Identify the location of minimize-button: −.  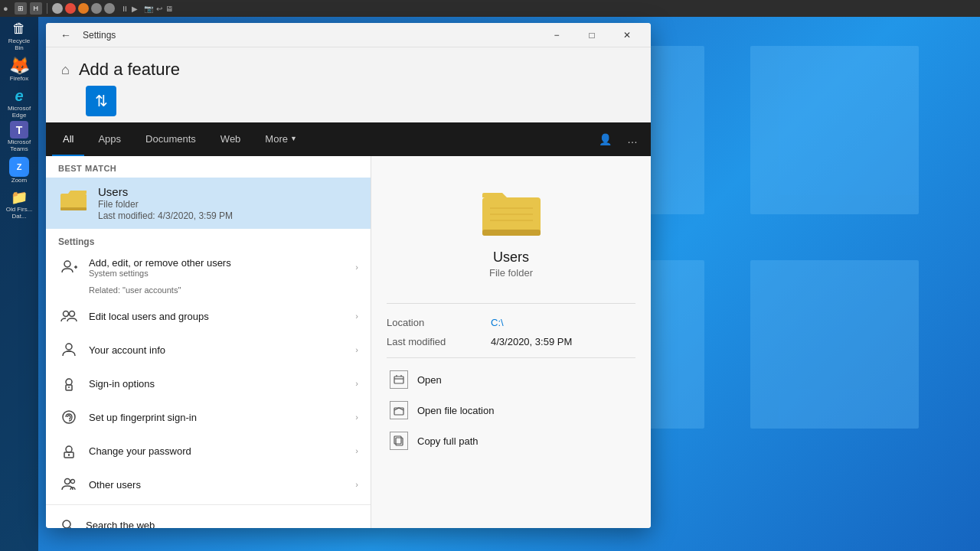
(557, 35).